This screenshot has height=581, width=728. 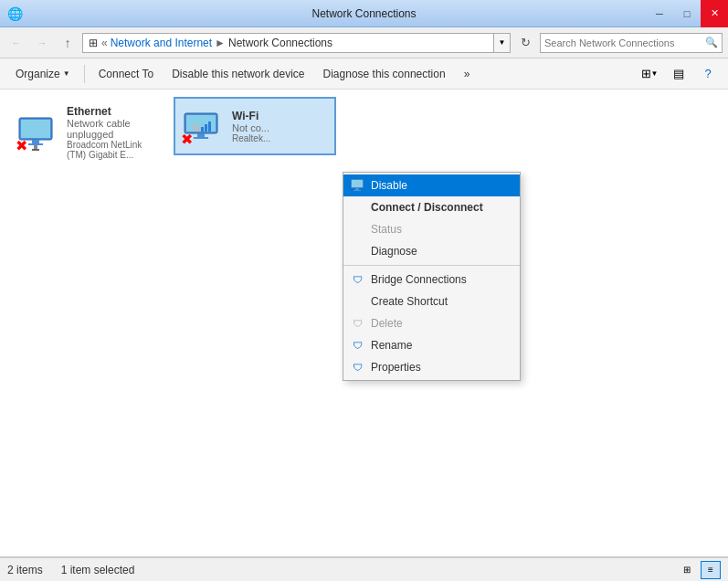 What do you see at coordinates (659, 14) in the screenshot?
I see `minimize-button: ─` at bounding box center [659, 14].